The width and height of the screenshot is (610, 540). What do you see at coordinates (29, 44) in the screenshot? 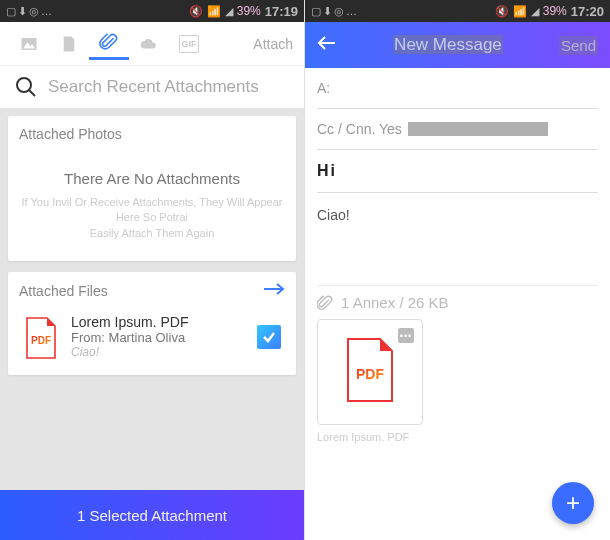
I see `tab-photos` at bounding box center [29, 44].